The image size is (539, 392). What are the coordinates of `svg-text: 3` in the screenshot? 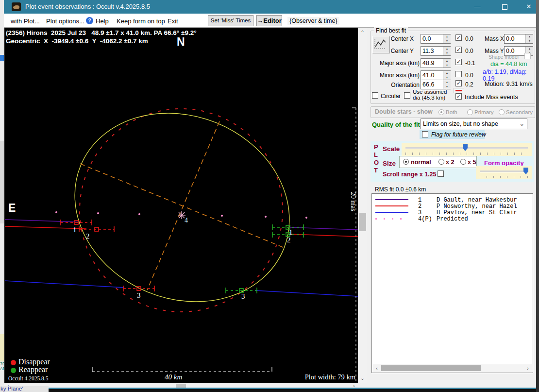 It's located at (243, 296).